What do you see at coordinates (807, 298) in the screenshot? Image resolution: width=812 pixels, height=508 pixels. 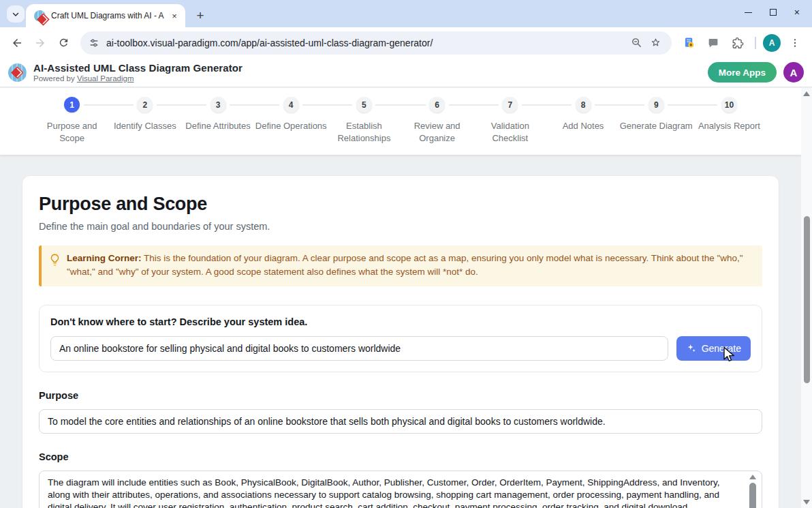 I see `page-scrollbar` at bounding box center [807, 298].